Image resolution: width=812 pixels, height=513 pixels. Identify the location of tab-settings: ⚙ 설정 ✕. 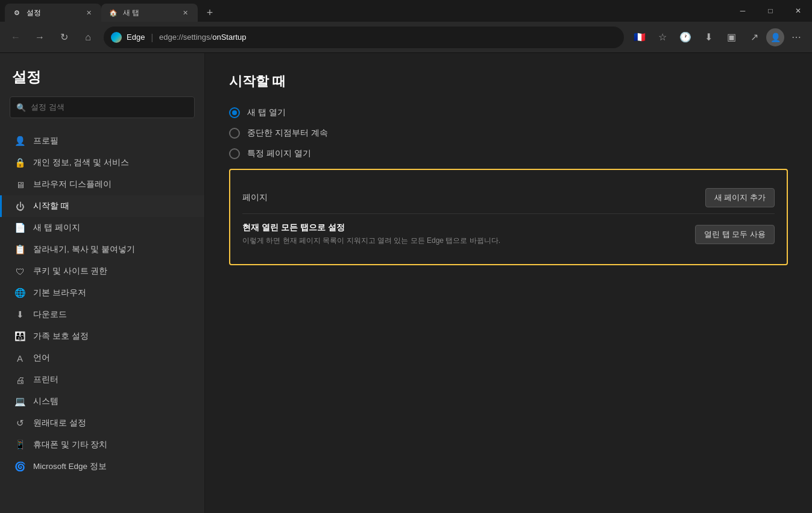
(53, 13).